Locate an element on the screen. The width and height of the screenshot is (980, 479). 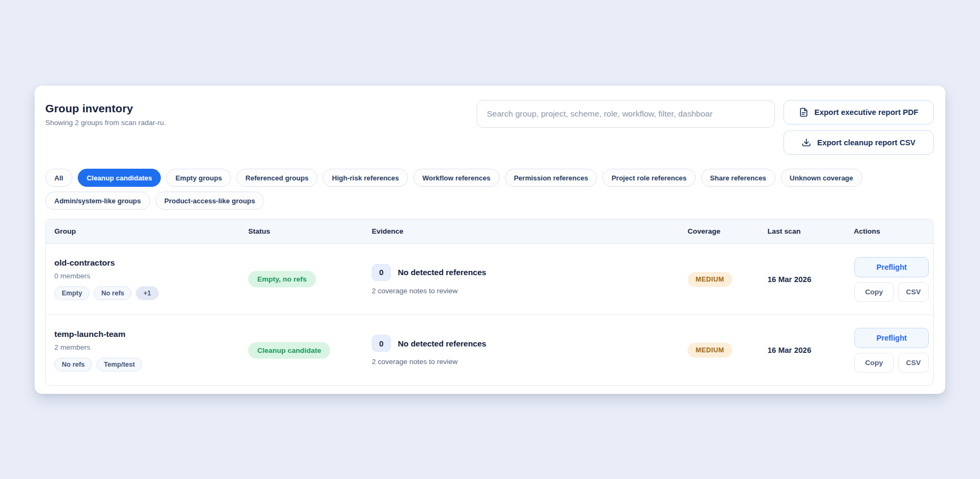
export-pdf-label: Export executive report PDF is located at coordinates (866, 112).